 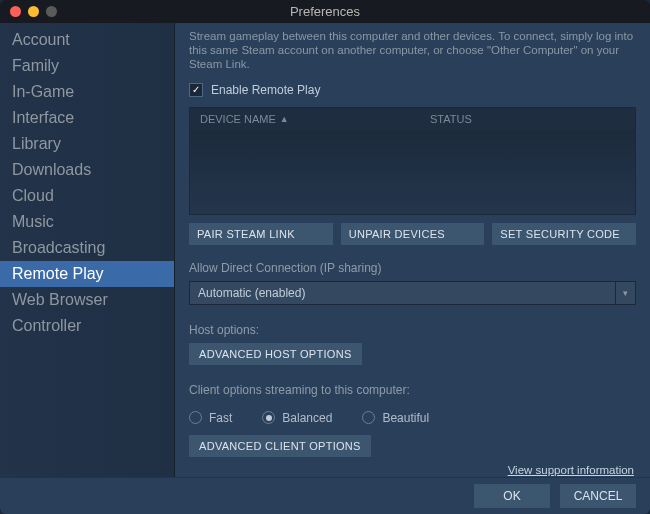 What do you see at coordinates (261, 234) in the screenshot?
I see `pair-steam-link-button: PAIR STEAM LINK` at bounding box center [261, 234].